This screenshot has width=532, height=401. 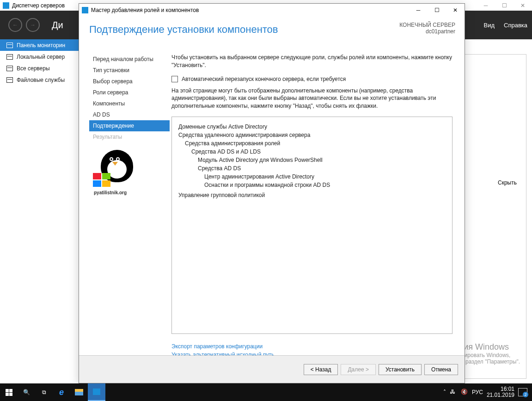 I want to click on tree-node: Средства администрирования ролей, so click(x=315, y=143).